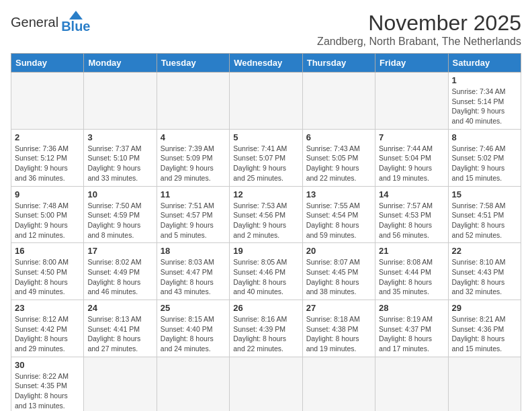 This screenshot has width=532, height=411. I want to click on calendar-cell: 18Sunrise: 8:03 AM Sunset: 4:47 PM Dayli…, so click(193, 271).